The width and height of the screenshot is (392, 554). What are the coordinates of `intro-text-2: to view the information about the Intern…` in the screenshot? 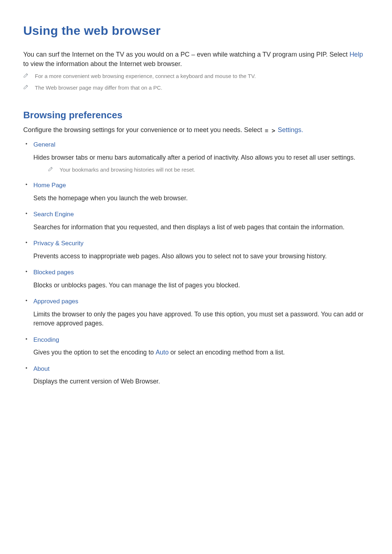 It's located at (102, 64).